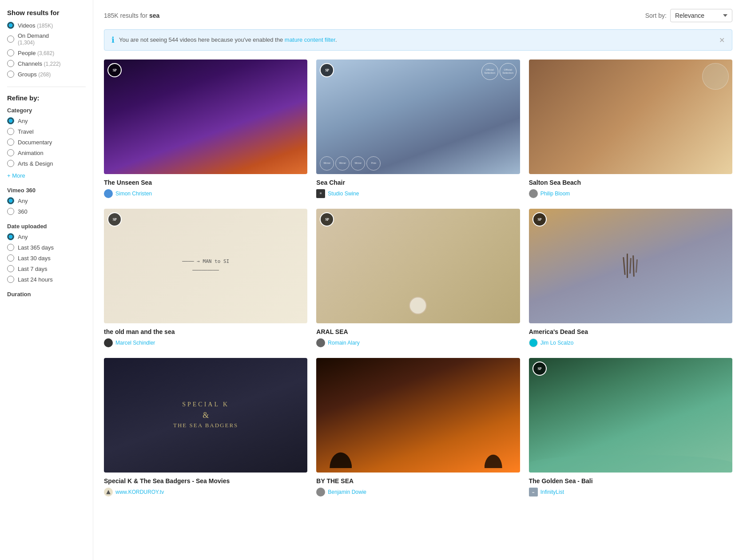 The image size is (743, 560). I want to click on date-30-radio, so click(11, 258).